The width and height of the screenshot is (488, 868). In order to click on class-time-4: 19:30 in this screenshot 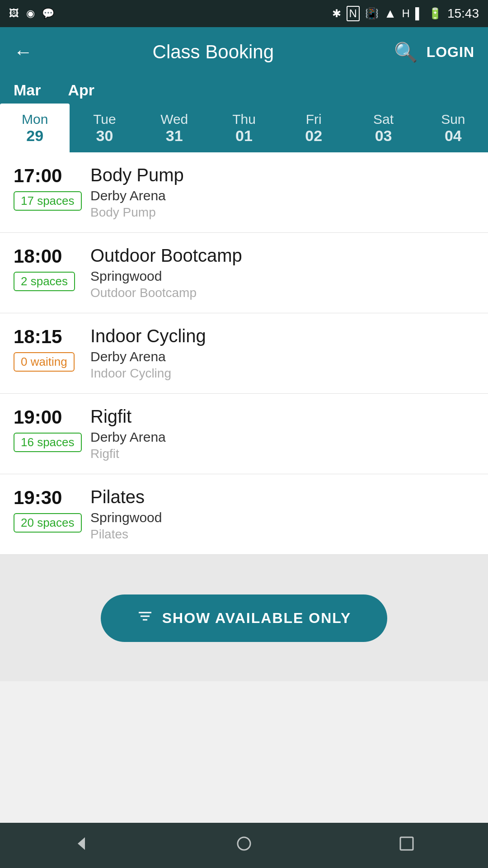, I will do `click(38, 498)`.